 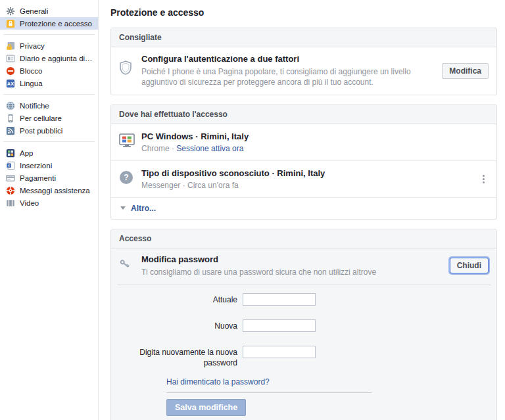 I want to click on sidebar-item-video: Video, so click(x=49, y=202).